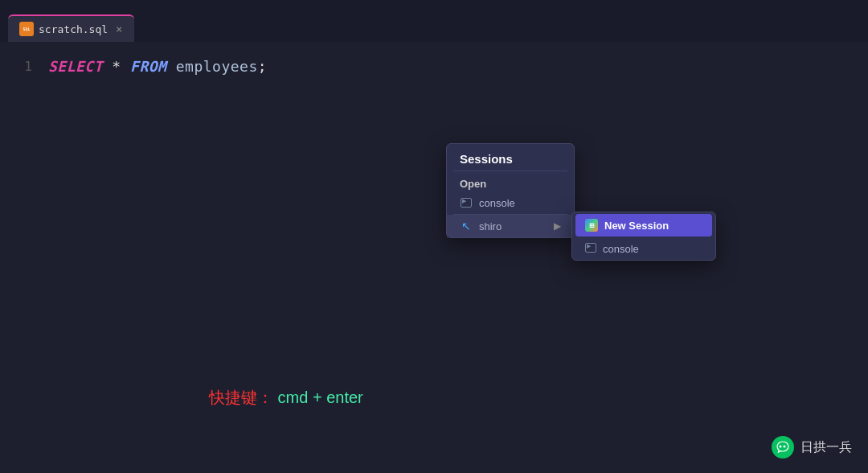  Describe the element at coordinates (321, 397) in the screenshot. I see `shortcut-keys: cmd + enter` at that location.